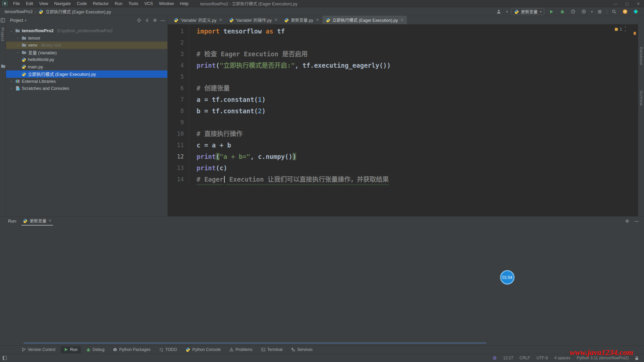 This screenshot has height=362, width=644. Describe the element at coordinates (101, 4) in the screenshot. I see `menu-item-refactor: Refactor` at that location.